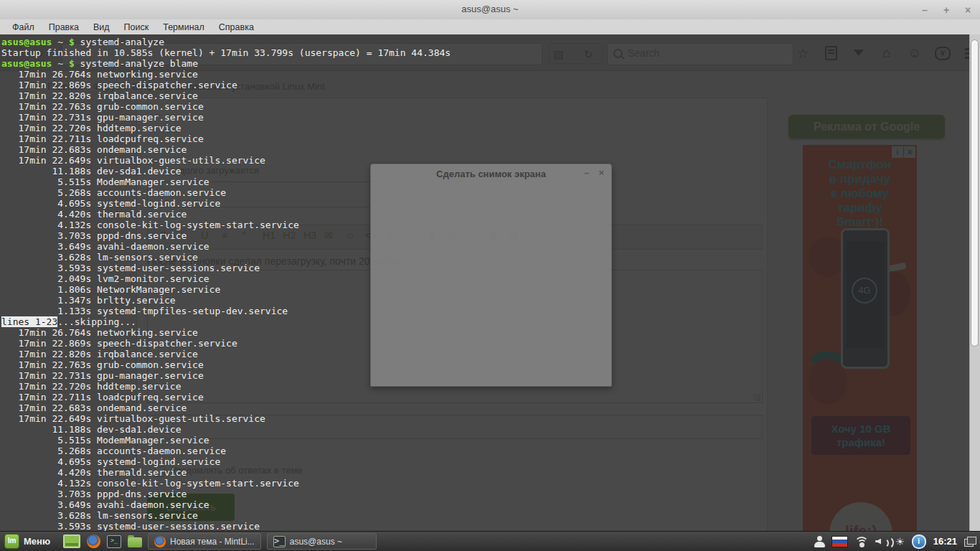  What do you see at coordinates (491, 276) in the screenshot?
I see `screenshot-dialog: Сделать снимок экрана – ×` at bounding box center [491, 276].